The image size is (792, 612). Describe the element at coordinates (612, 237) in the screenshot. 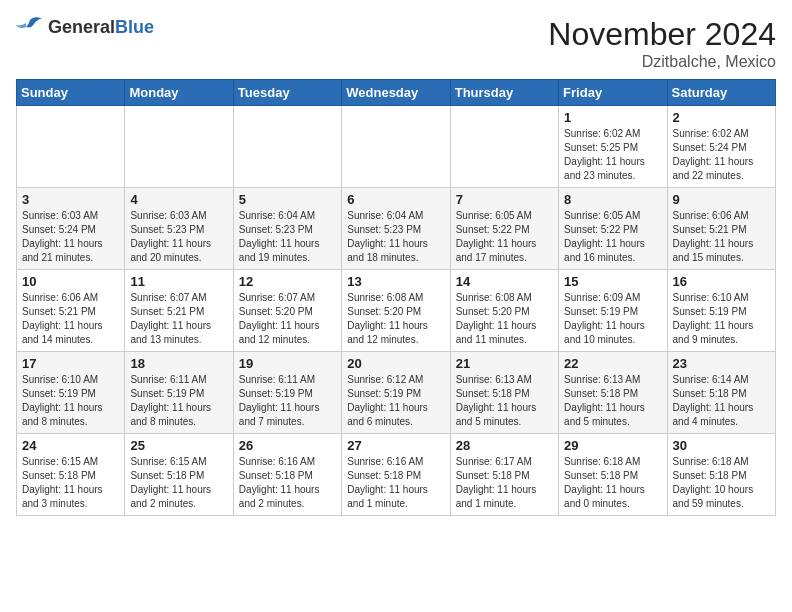

I see `day-info: Sunrise: 6:05 AM Sunset: 5:22 PM Dayligh…` at that location.